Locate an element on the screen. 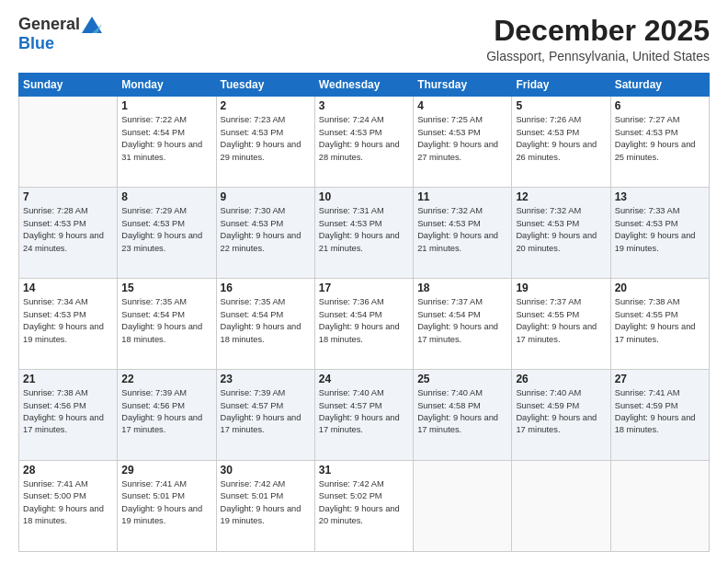 The width and height of the screenshot is (728, 563). day-number: 8 is located at coordinates (166, 197).